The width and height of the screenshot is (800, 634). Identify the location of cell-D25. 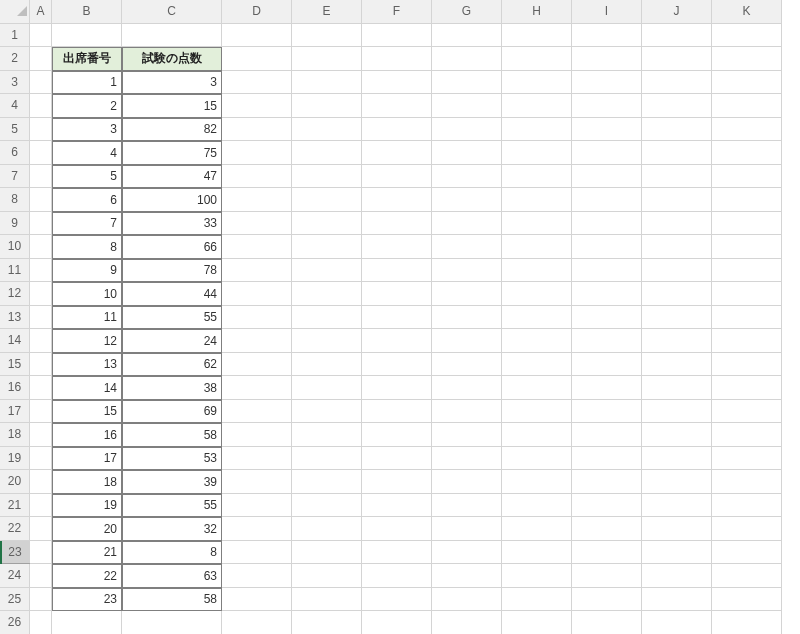
(257, 600).